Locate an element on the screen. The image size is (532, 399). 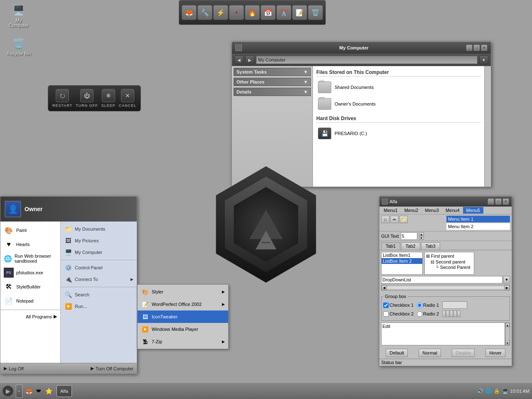
close-button: ✕ is located at coordinates (484, 48).